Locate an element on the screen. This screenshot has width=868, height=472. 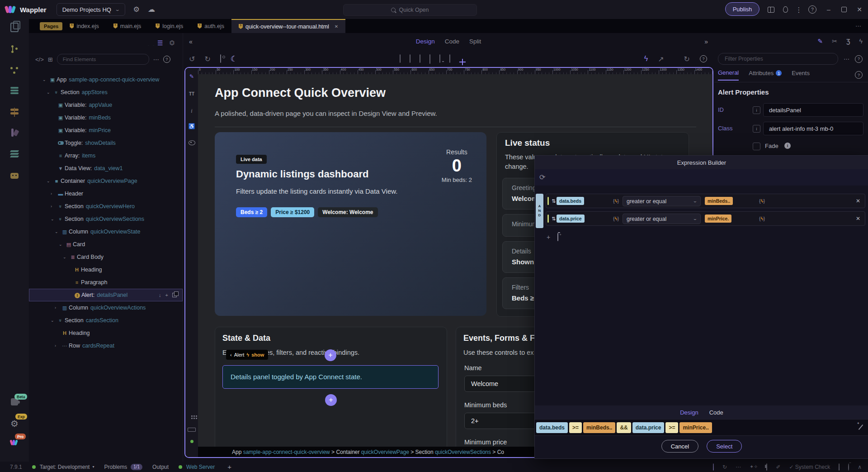
tree-item: ⌄≣Card Body is located at coordinates (106, 257).